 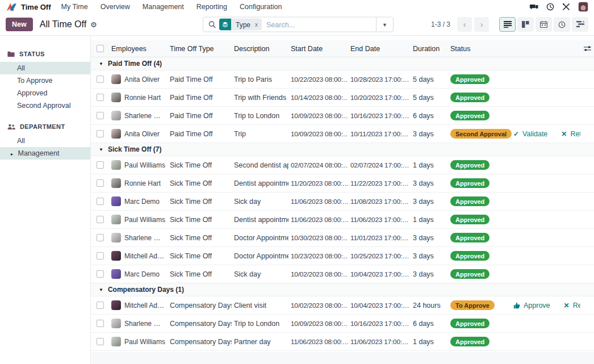 I want to click on search-dropdown-toggle: ▼, so click(x=384, y=25).